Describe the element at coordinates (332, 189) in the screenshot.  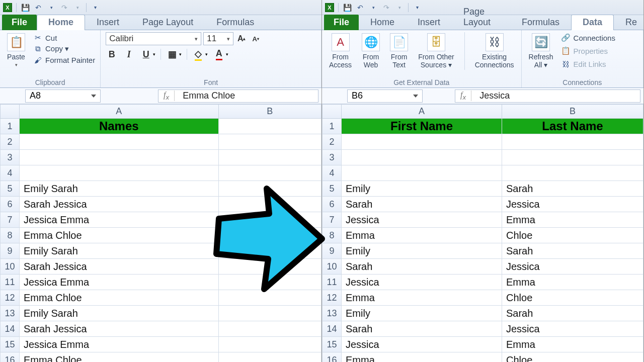
I see `row-header: 5` at that location.